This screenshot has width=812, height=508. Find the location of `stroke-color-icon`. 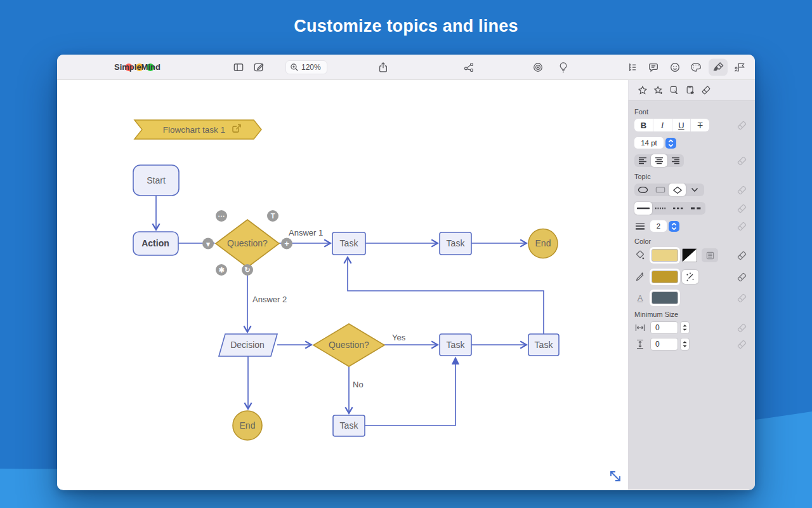

stroke-color-icon is located at coordinates (640, 277).